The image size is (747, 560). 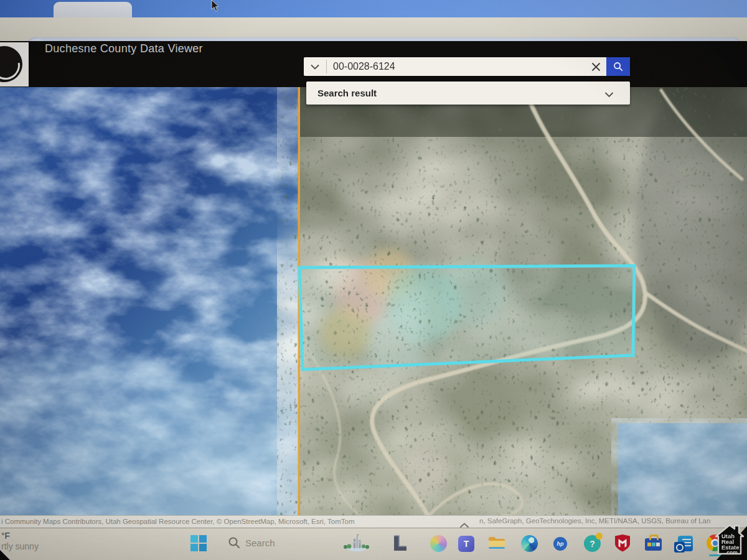 I want to click on windows-start-icon, so click(x=199, y=543).